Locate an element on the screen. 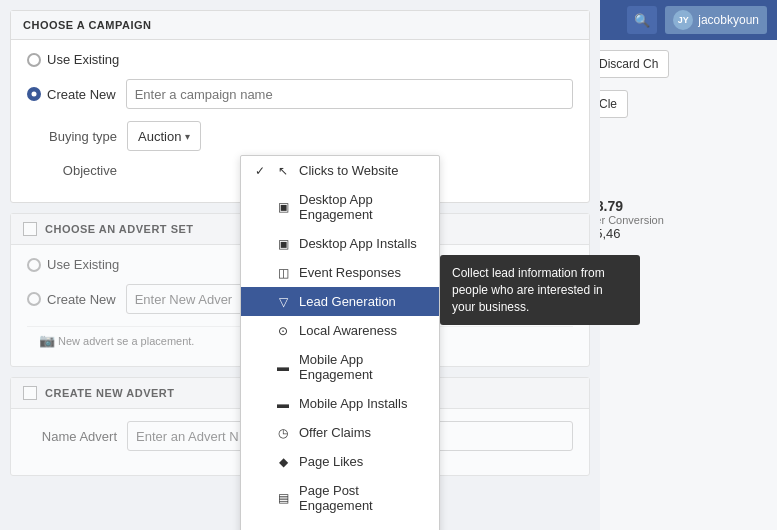 The width and height of the screenshot is (777, 530). username-label: jacobkyoun is located at coordinates (728, 20).